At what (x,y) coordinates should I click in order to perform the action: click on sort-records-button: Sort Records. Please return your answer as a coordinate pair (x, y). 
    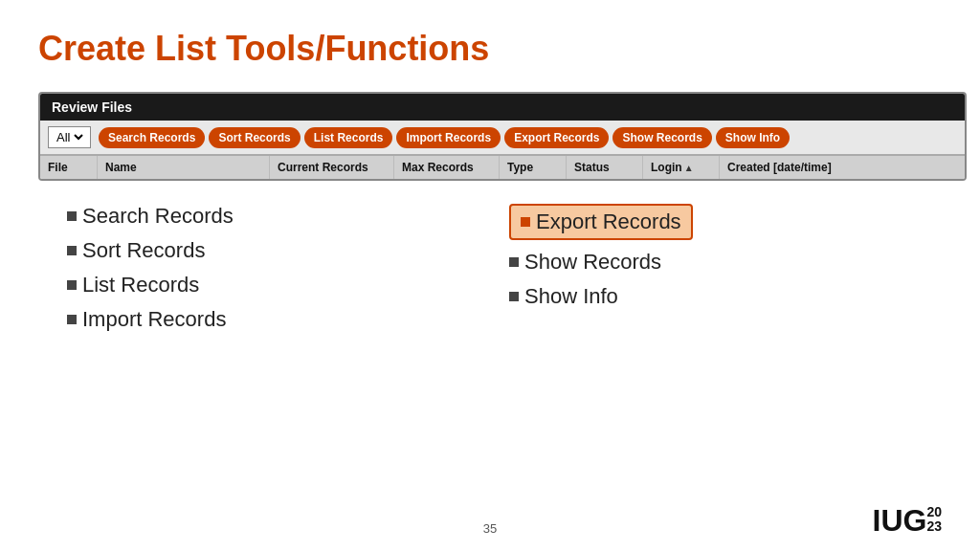
    Looking at the image, I should click on (255, 138).